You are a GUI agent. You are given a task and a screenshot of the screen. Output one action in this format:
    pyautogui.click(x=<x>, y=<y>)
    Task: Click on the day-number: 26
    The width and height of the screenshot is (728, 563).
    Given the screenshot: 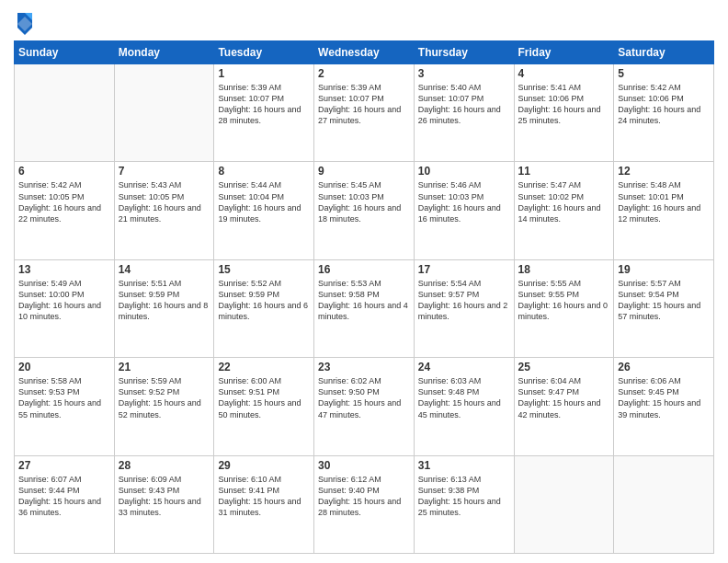 What is the action you would take?
    pyautogui.click(x=664, y=367)
    